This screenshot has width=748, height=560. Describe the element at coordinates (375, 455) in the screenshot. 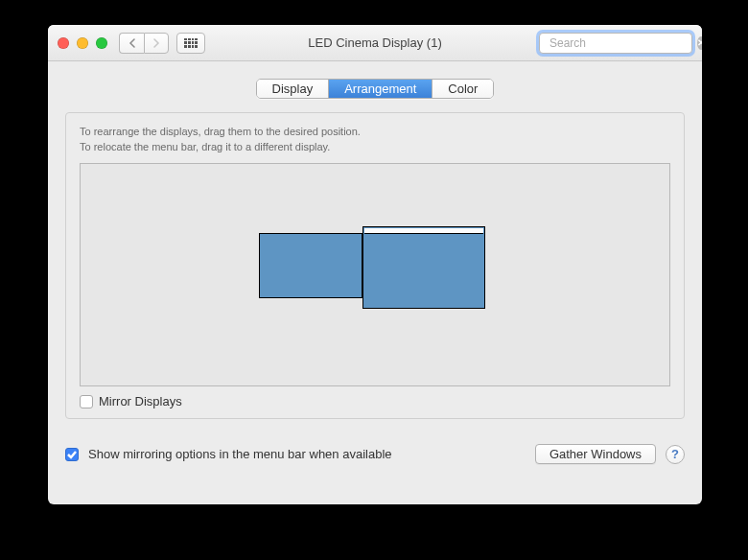

I see `footer: Show mirroring options in the menu bar w…` at that location.